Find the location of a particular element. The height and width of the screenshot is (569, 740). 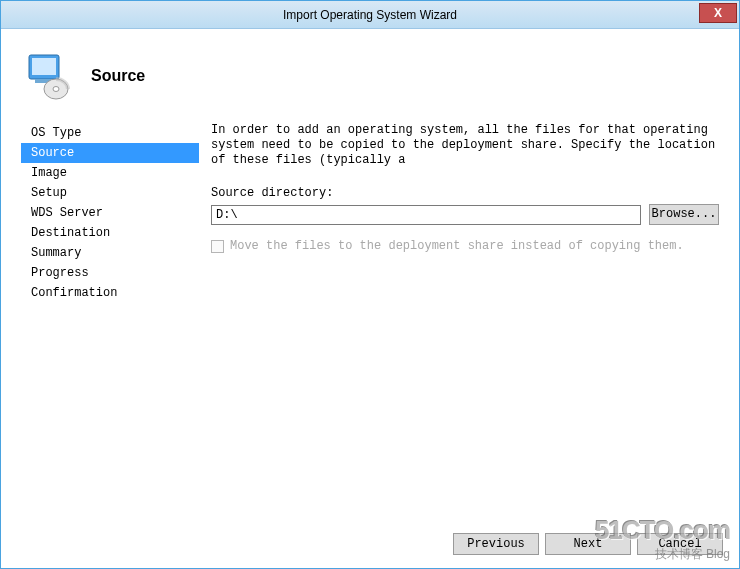

computer-disc-icon is located at coordinates (48, 76).